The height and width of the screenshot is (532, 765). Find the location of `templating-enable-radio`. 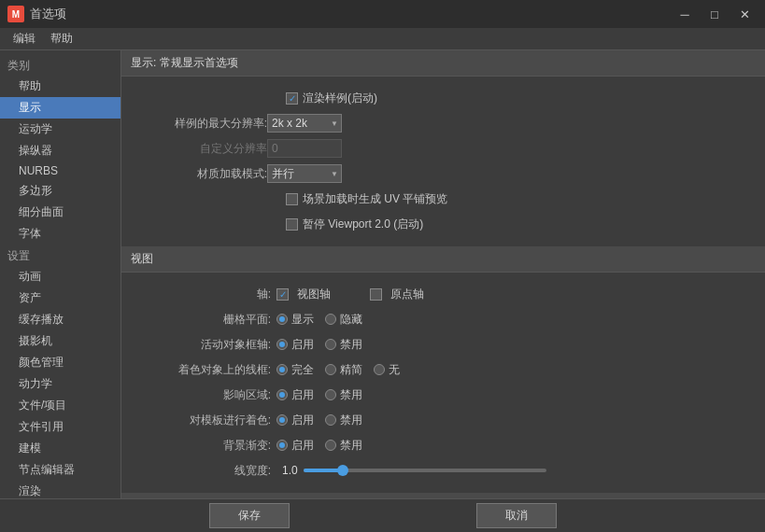

templating-enable-radio is located at coordinates (282, 420).